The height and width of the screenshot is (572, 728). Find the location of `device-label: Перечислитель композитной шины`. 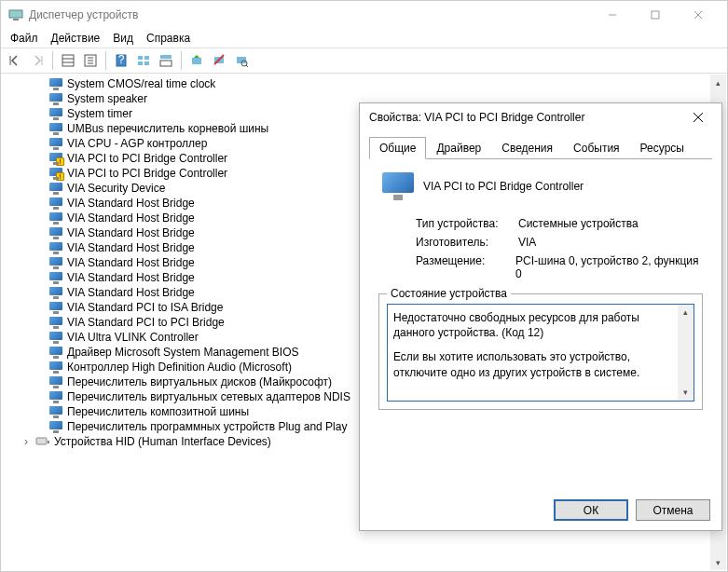

device-label: Перечислитель композитной шины is located at coordinates (158, 412).